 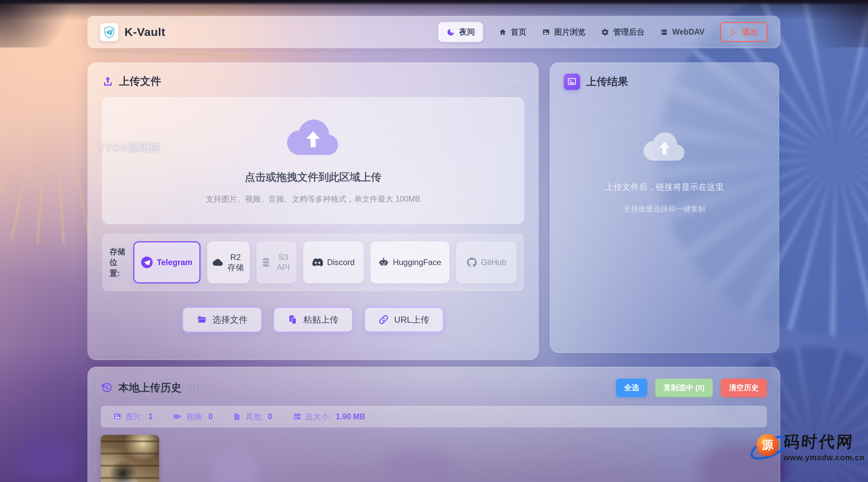 What do you see at coordinates (384, 320) in the screenshot?
I see `link-icon` at bounding box center [384, 320].